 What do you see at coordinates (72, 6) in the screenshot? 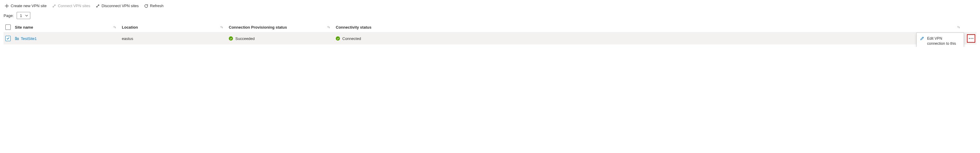
I see `connect-vpn-sites-button: Connect VPN sites` at bounding box center [72, 6].